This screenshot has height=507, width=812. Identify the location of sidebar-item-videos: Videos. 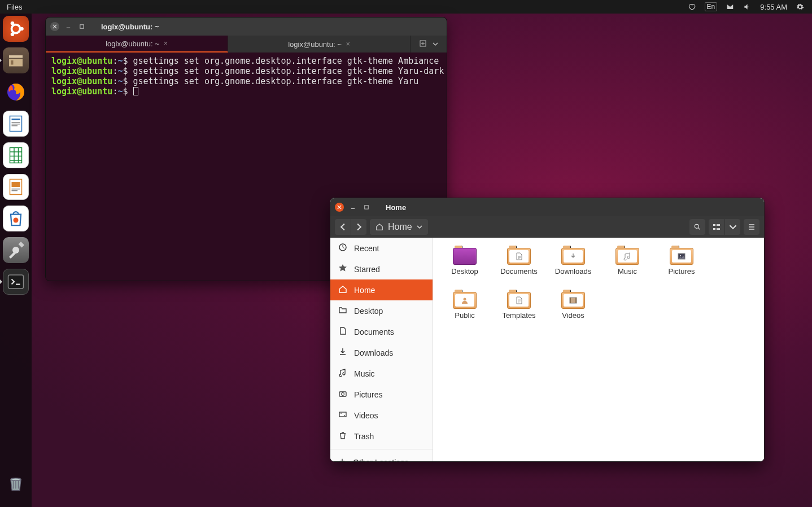
(382, 416).